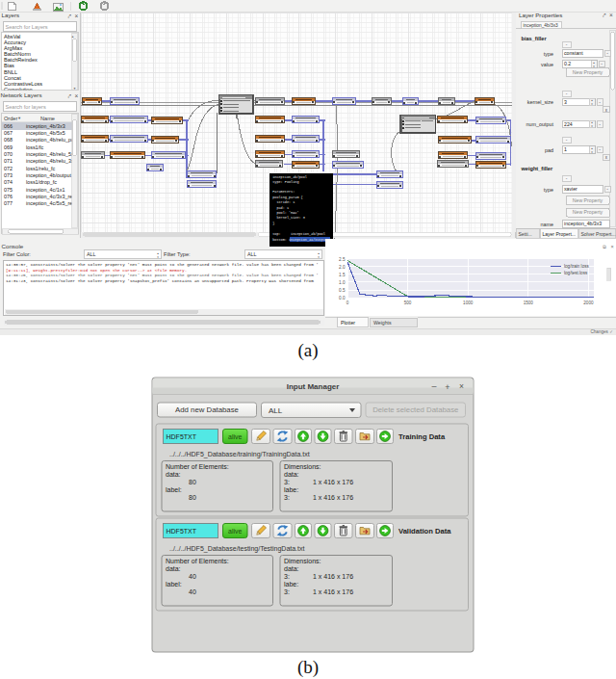 The width and height of the screenshot is (616, 679). Describe the element at coordinates (8, 196) in the screenshot. I see `svg-text: 076` at that location.